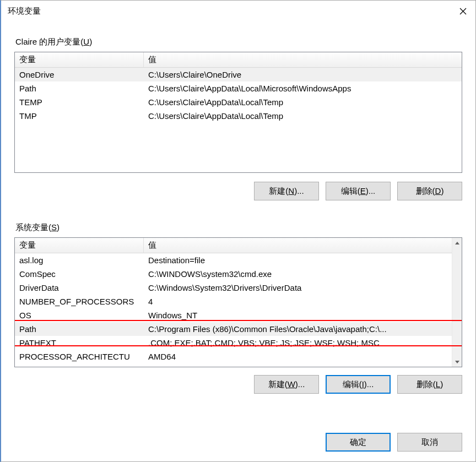  Describe the element at coordinates (298, 329) in the screenshot. I see `cell-value: C:\Program Files (x86)\Common Files\Orac…` at that location.